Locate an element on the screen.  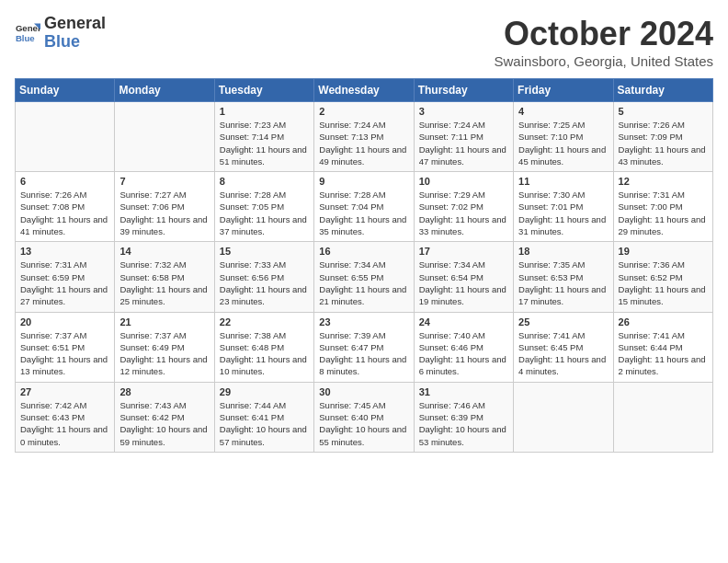
sunset-label: Sunset: 6:42 PM is located at coordinates (152, 418).